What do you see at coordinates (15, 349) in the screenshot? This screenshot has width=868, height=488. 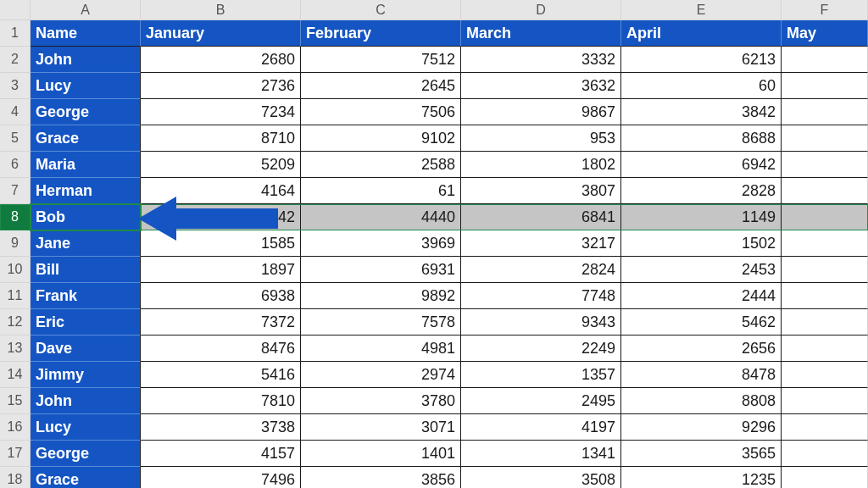 I see `row-header-13: 13` at bounding box center [15, 349].